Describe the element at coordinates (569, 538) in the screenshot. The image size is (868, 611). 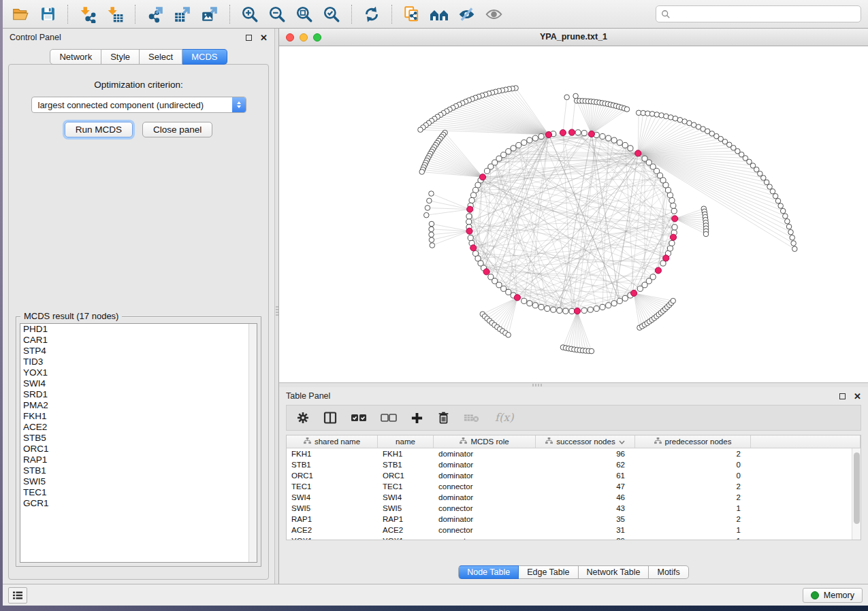
I see `table-row: YOX1YOX1connector291` at that location.